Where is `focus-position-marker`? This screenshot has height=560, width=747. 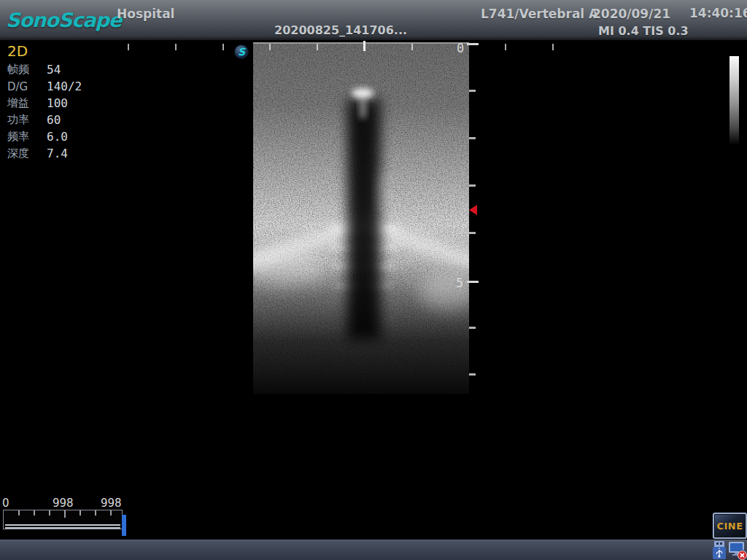 focus-position-marker is located at coordinates (473, 210).